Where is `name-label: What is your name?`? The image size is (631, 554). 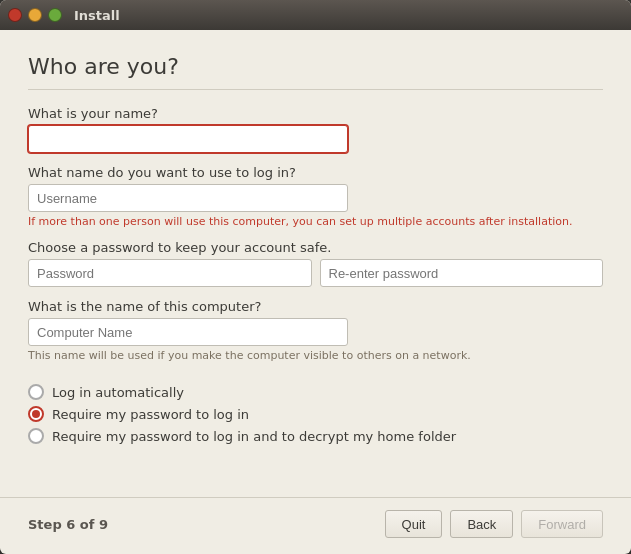 name-label: What is your name? is located at coordinates (316, 114).